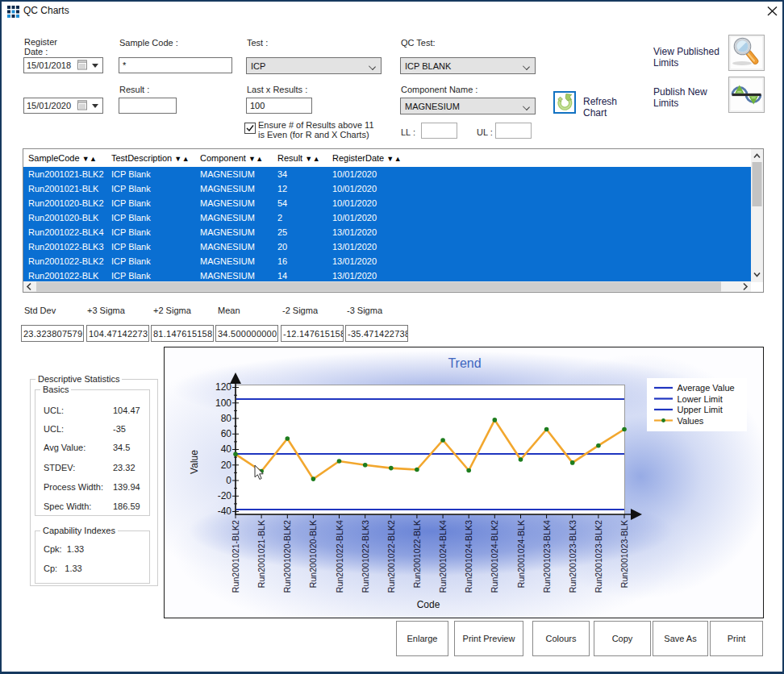  What do you see at coordinates (223, 387) in the screenshot?
I see `svg-text: 120` at bounding box center [223, 387].